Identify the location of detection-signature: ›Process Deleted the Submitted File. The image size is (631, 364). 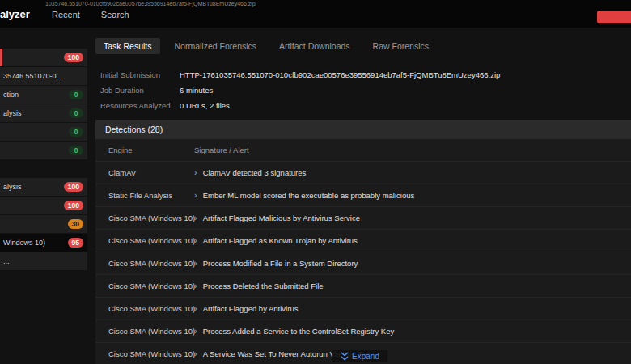
(413, 286).